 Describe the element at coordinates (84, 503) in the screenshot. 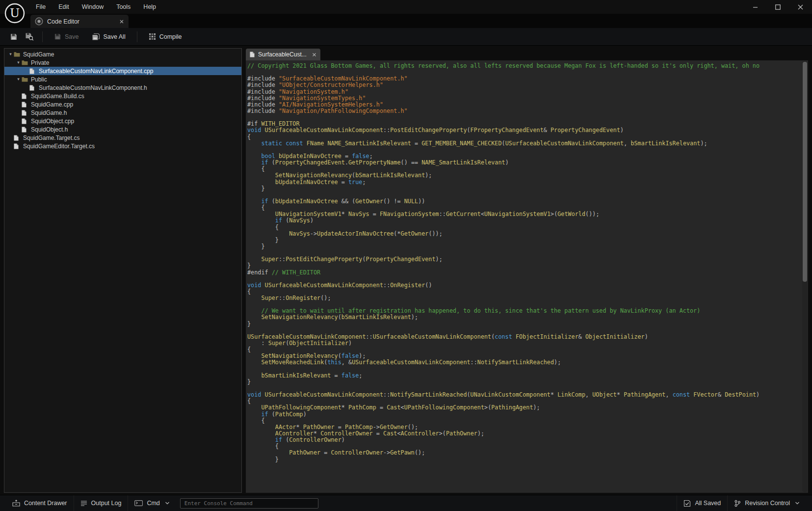

I see `output-log-icon` at that location.